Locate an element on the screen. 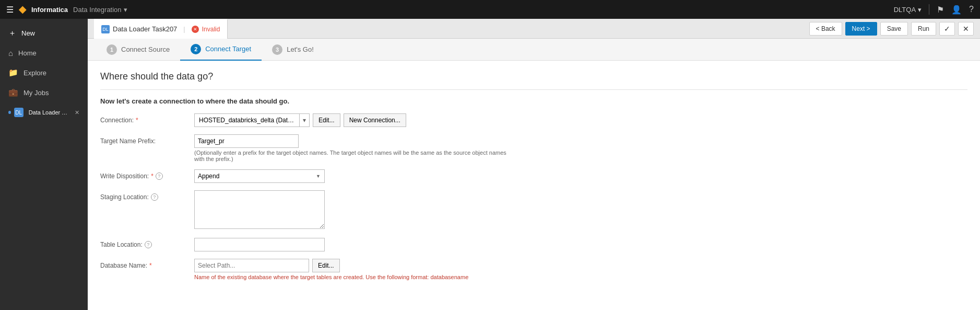  table-location-help-icon: ? is located at coordinates (148, 245).